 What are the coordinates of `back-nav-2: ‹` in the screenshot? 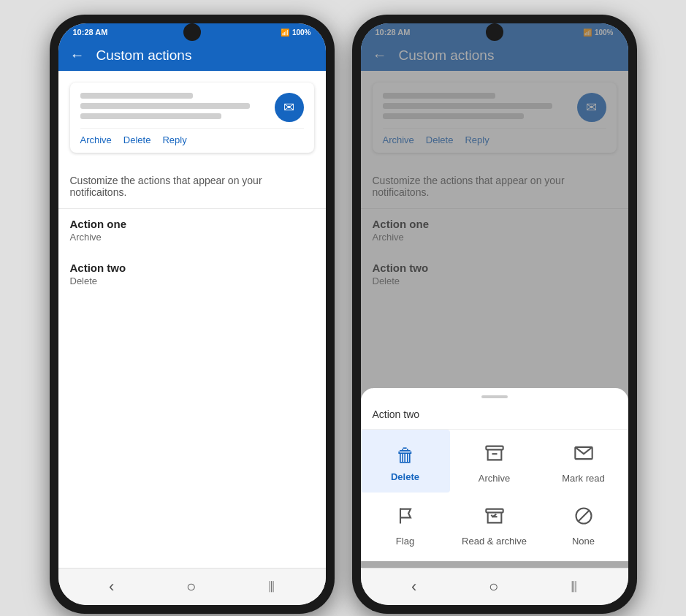 It's located at (413, 587).